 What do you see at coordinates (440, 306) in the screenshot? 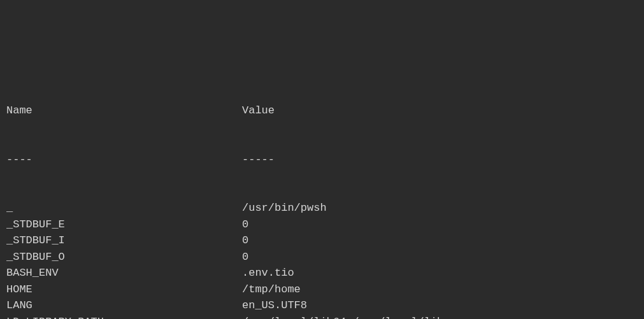
I see `env-value: en_US.UTF8` at bounding box center [440, 306].